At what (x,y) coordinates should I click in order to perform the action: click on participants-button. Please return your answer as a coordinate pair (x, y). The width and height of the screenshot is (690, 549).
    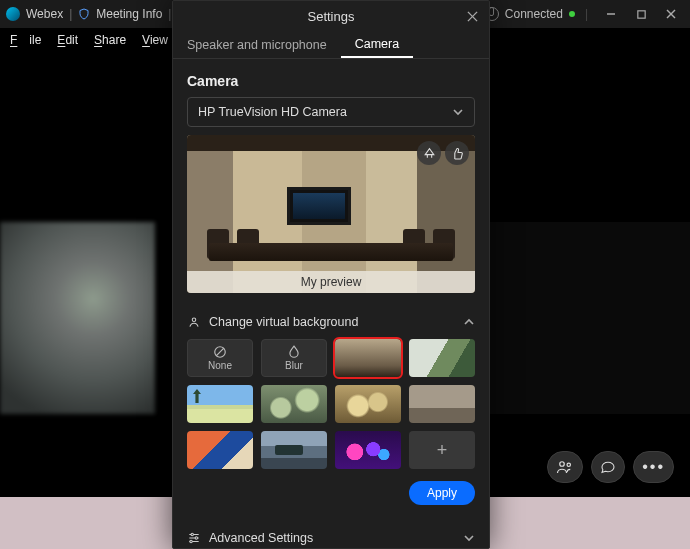
    Looking at the image, I should click on (565, 467).